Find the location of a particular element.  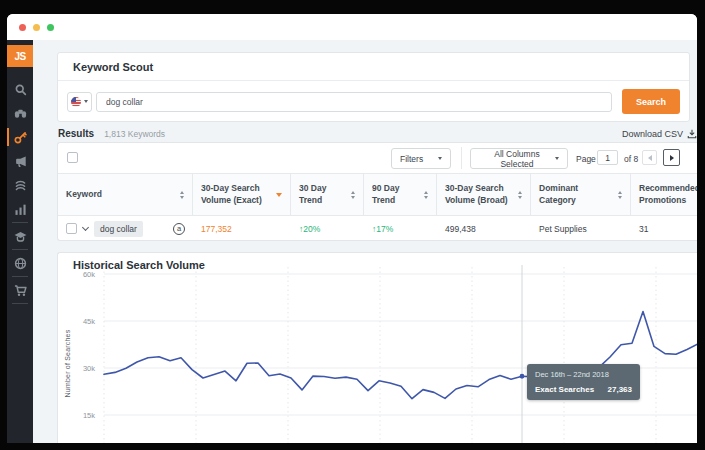

logo-text: JS is located at coordinates (20, 56).